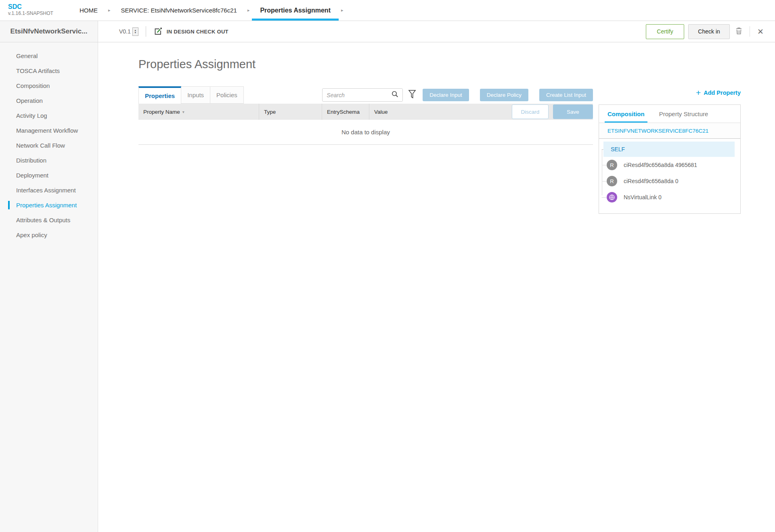 The image size is (775, 532). What do you see at coordinates (291, 112) in the screenshot?
I see `column-type: Type` at bounding box center [291, 112].